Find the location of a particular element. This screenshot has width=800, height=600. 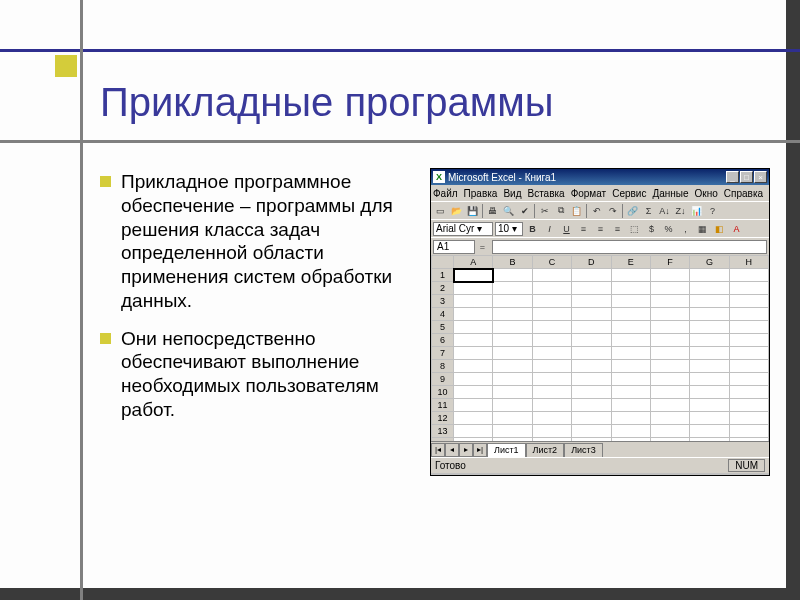

align-left-icon: ≡ is located at coordinates (584, 228).